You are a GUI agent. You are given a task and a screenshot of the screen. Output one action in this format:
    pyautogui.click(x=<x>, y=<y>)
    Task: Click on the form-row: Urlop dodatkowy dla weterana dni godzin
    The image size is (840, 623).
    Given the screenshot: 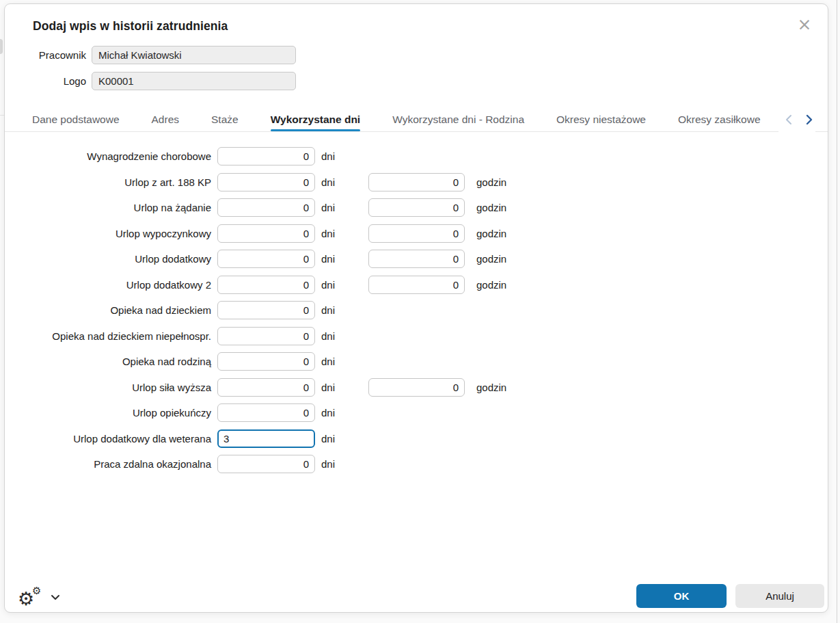 What is the action you would take?
    pyautogui.click(x=416, y=439)
    